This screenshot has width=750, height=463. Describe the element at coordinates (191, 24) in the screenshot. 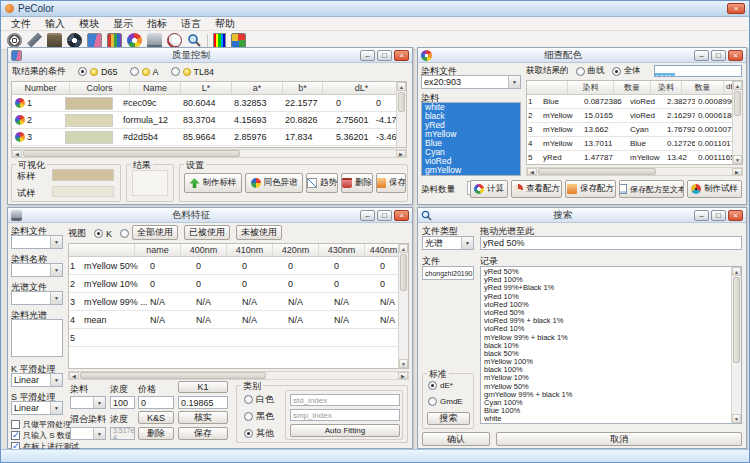

I see `menu-item: 语言` at that location.